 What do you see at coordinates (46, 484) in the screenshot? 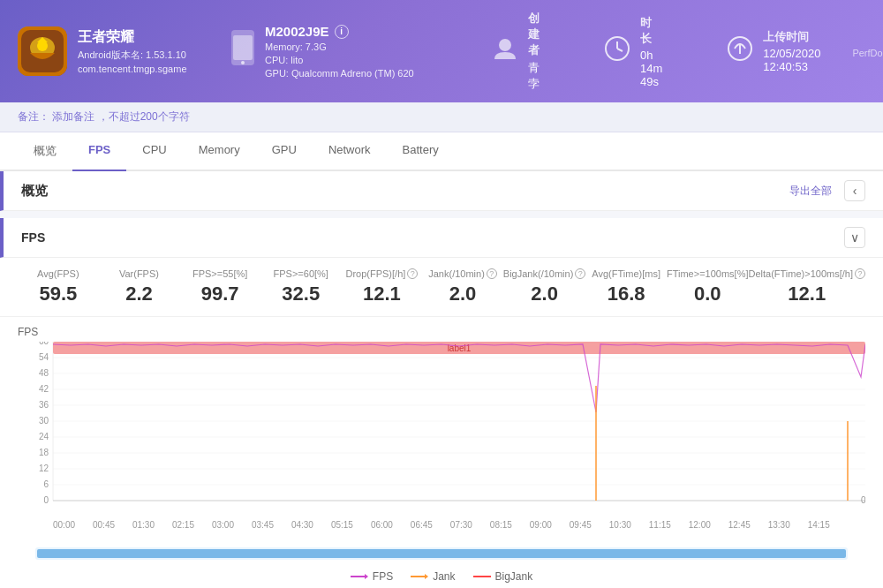
I see `svg-text: 6` at bounding box center [46, 484].